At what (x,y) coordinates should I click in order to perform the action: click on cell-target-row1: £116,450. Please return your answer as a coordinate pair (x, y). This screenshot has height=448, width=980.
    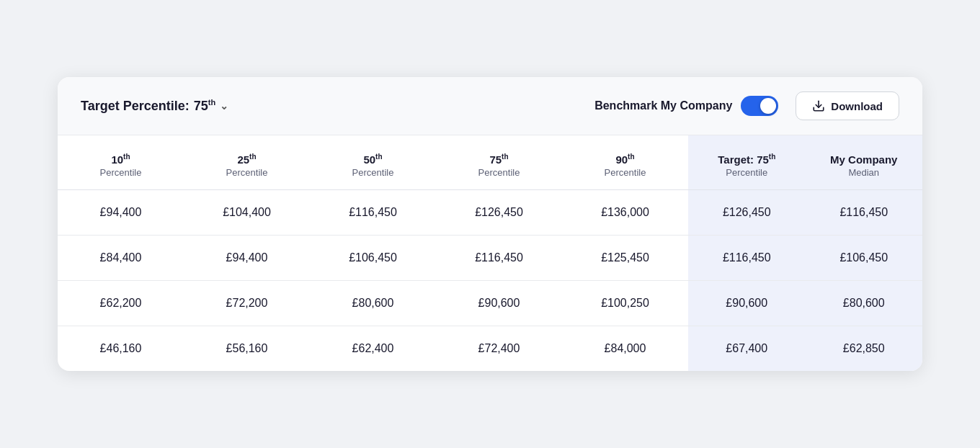
    Looking at the image, I should click on (747, 258).